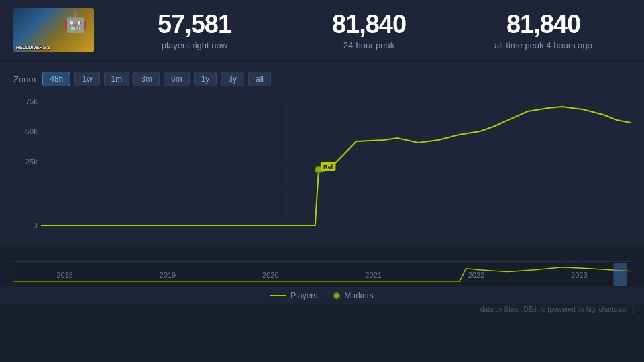  Describe the element at coordinates (117, 79) in the screenshot. I see `zoom-btn-1m: 1m` at that location.